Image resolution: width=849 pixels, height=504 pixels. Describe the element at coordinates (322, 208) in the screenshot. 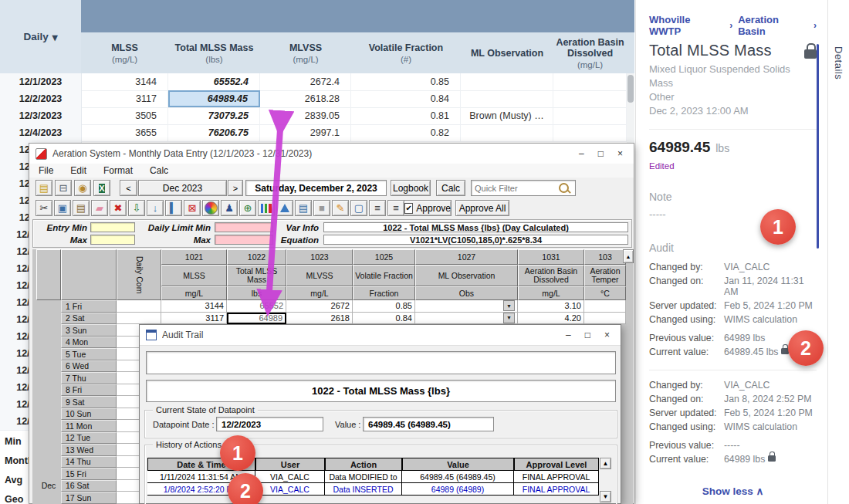

I see `stop-icon: ■` at that location.